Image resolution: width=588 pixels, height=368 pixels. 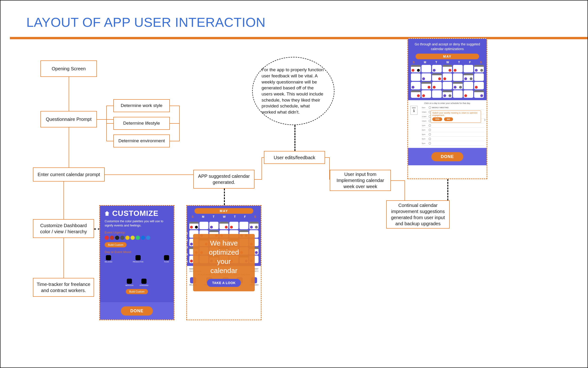 I want to click on suggestion-text: Switch your weekly meeting to 10am to op…, so click(x=456, y=114).